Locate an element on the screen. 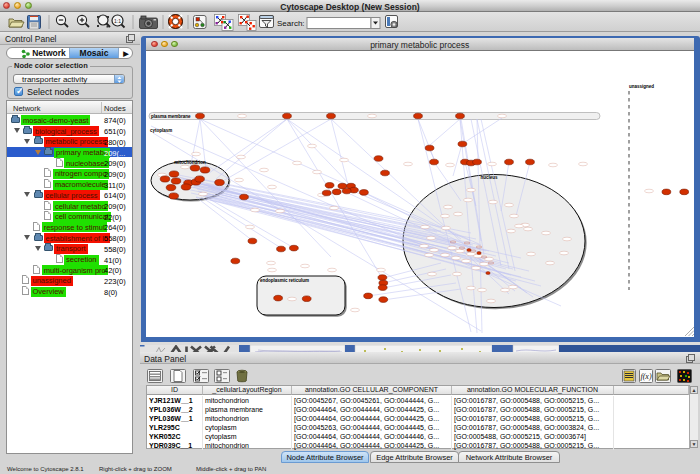 This screenshot has width=700, height=474. svg-text: plasma membrane is located at coordinates (171, 116).